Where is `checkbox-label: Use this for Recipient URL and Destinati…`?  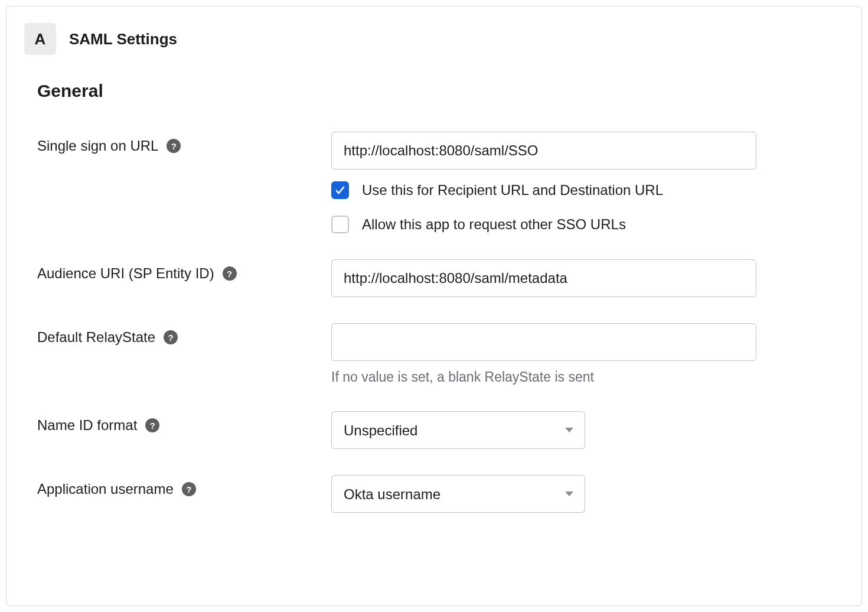
checkbox-label: Use this for Recipient URL and Destinati… is located at coordinates (513, 190).